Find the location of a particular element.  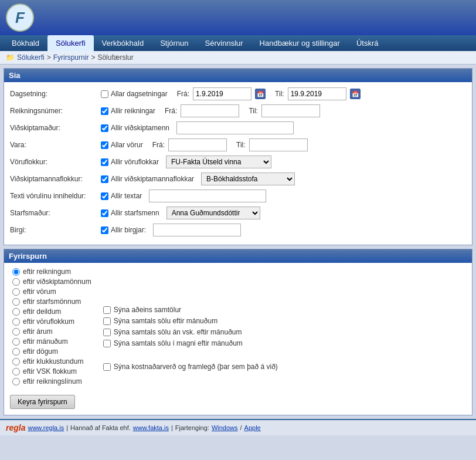

dagsetning-content: Allar dagsetningar Frá: 📅 Til: 📅 is located at coordinates (284, 94).